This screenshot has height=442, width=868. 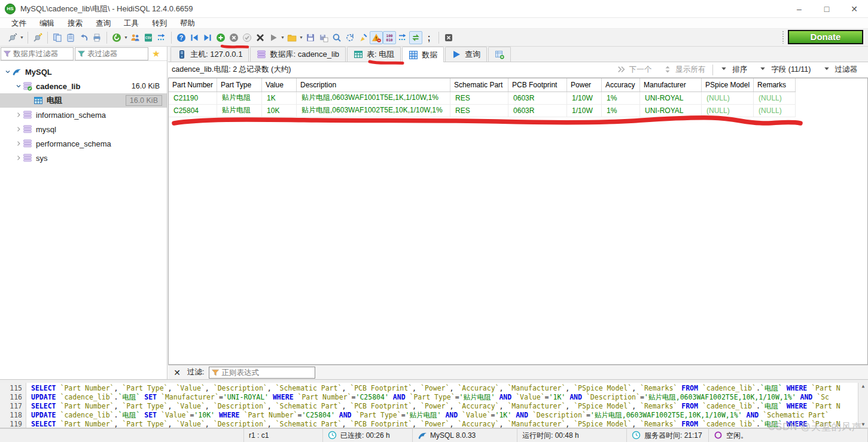 What do you see at coordinates (799, 9) in the screenshot?
I see `minimize-button: –` at bounding box center [799, 9].